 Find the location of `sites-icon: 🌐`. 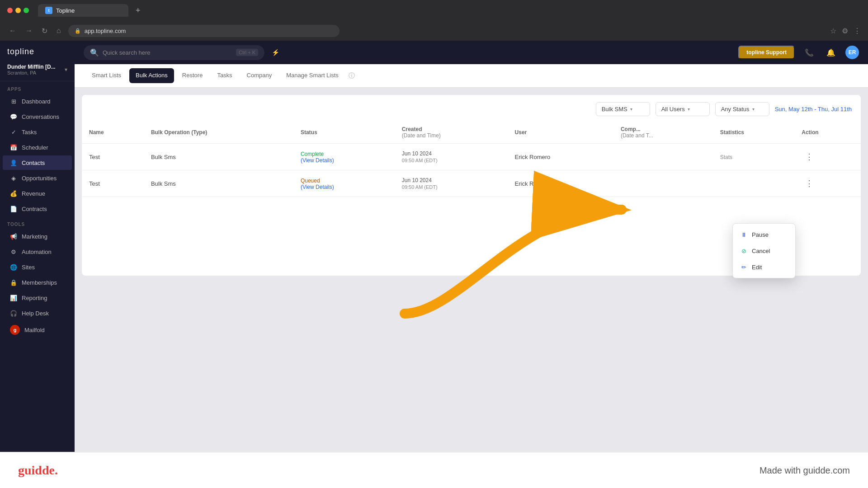

sites-icon: 🌐 is located at coordinates (14, 267).